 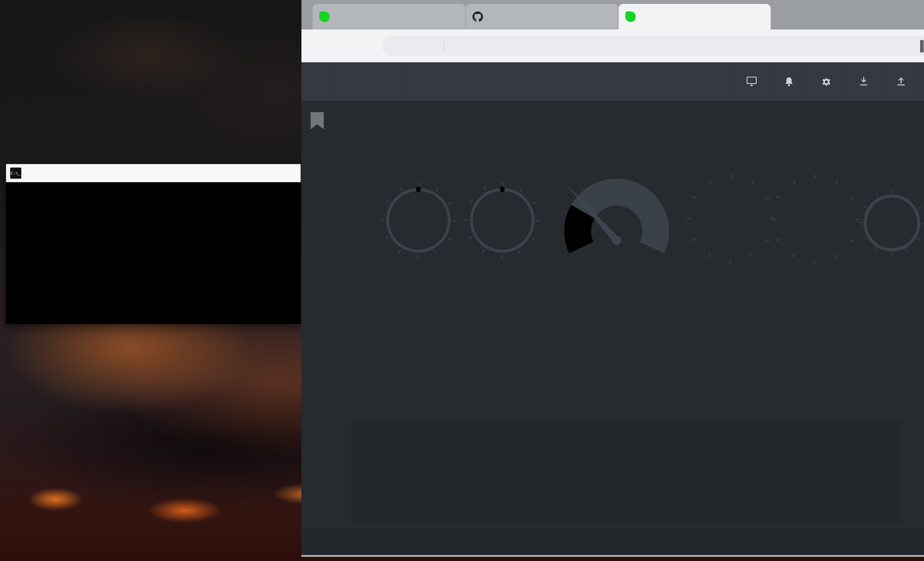 What do you see at coordinates (153, 253) in the screenshot?
I see `terminal-output` at bounding box center [153, 253].